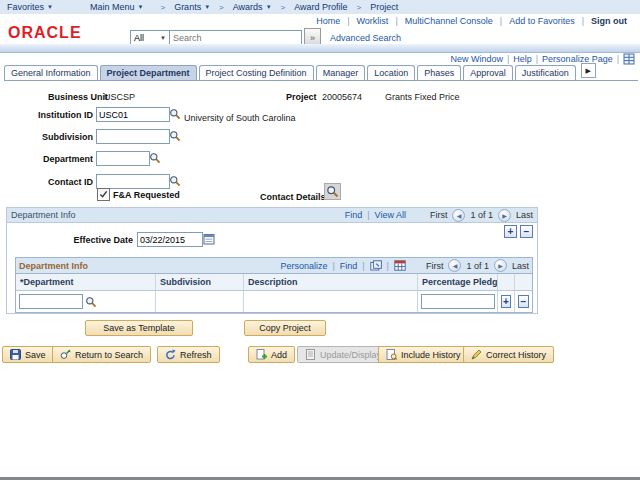 The height and width of the screenshot is (480, 640). I want to click on add-button: Add, so click(272, 354).